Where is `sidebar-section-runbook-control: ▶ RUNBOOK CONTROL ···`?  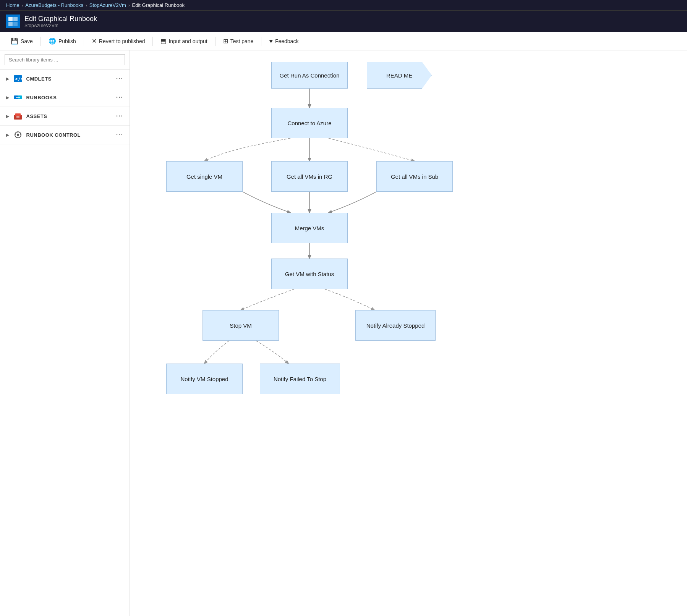 sidebar-section-runbook-control: ▶ RUNBOOK CONTROL ··· is located at coordinates (65, 135).